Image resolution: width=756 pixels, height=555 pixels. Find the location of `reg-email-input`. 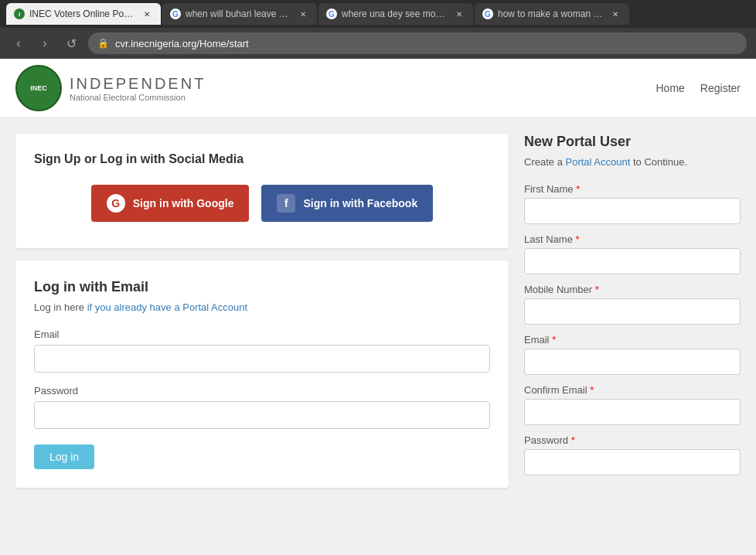

reg-email-input is located at coordinates (632, 362).